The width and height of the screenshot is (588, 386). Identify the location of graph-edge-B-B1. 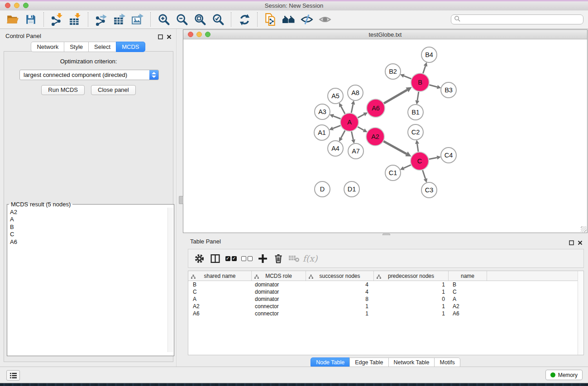
(418, 96).